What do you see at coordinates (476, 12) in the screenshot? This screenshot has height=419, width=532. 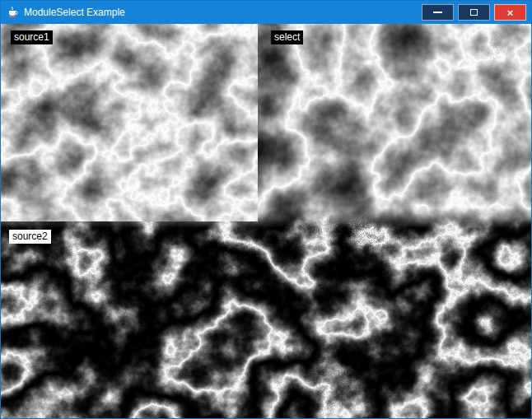 I see `window-controls: ×` at bounding box center [476, 12].